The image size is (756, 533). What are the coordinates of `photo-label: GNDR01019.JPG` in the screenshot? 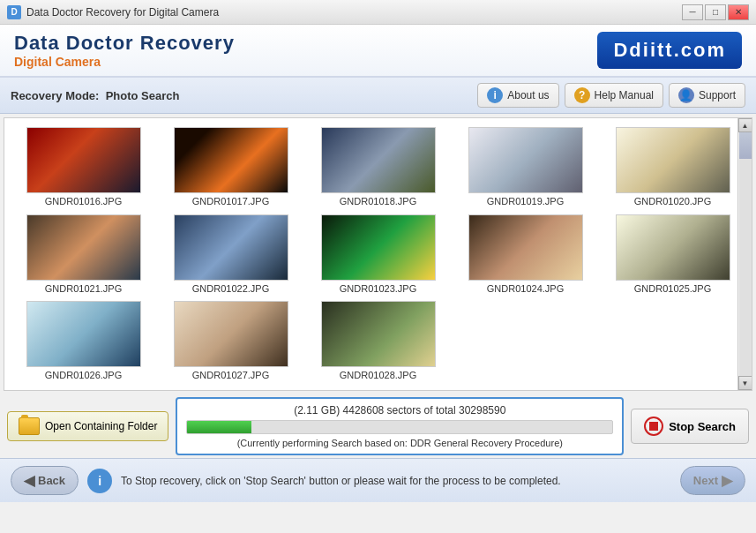 It's located at (526, 201).